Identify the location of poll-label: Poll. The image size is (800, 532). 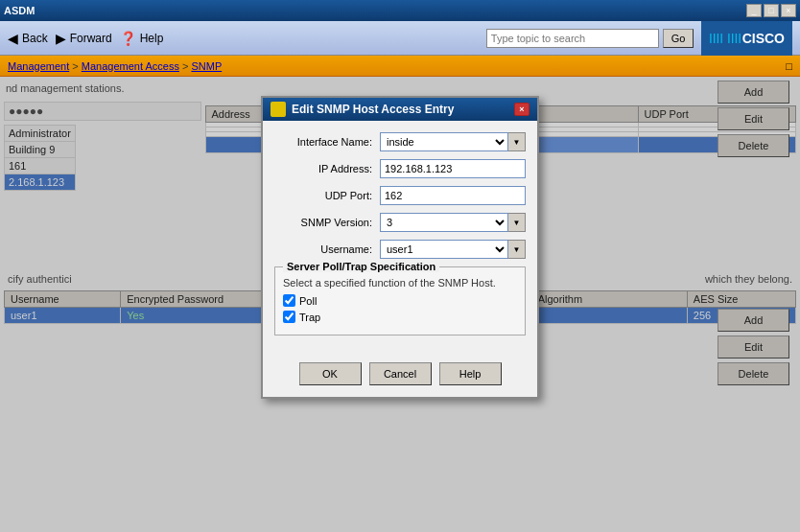
(308, 301).